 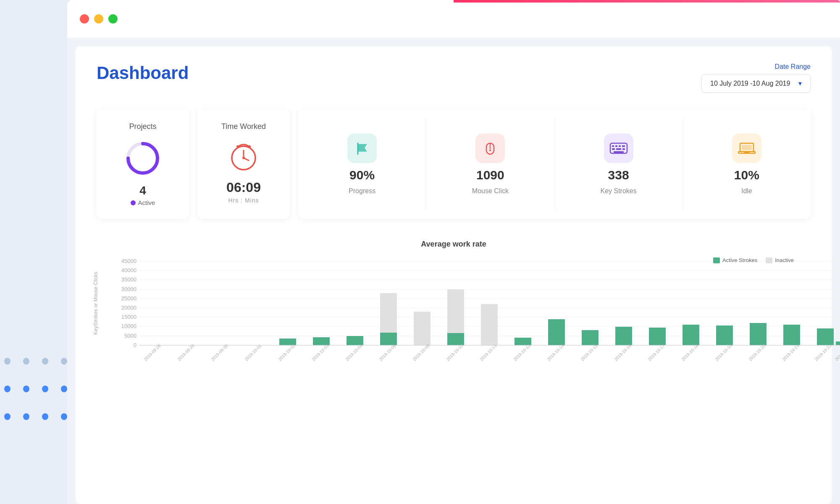 I want to click on x-label: 2019-10-17, so click(x=656, y=352).